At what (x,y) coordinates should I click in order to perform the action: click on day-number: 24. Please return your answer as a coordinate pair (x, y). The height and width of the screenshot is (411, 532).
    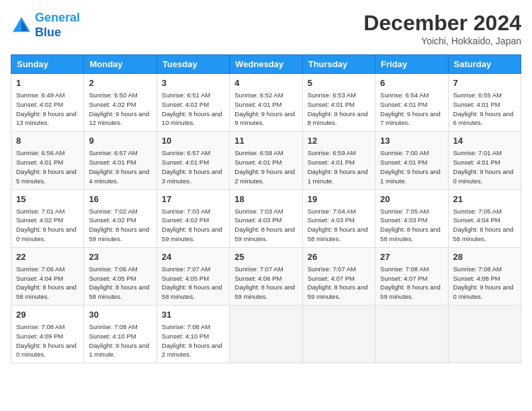
    Looking at the image, I should click on (193, 257).